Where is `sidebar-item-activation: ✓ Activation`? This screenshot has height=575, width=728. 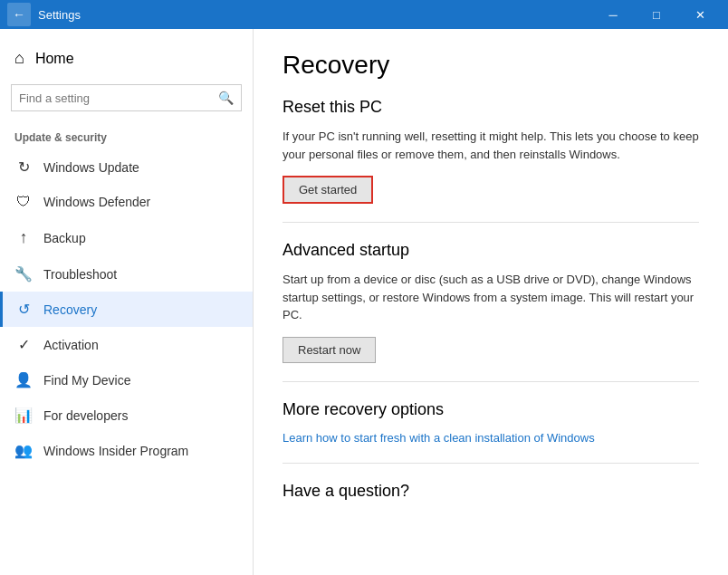
sidebar-item-activation: ✓ Activation is located at coordinates (127, 344).